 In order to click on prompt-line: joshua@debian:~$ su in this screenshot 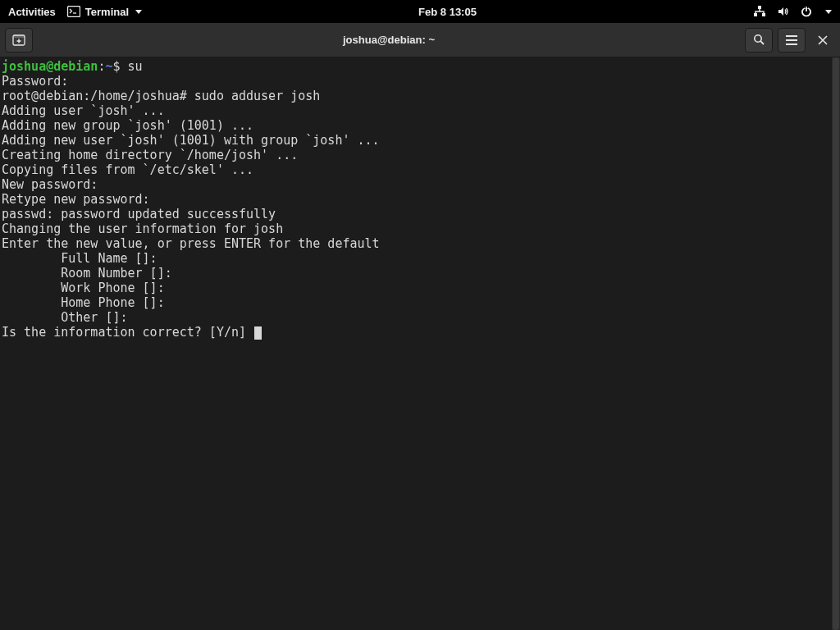, I will do `click(420, 66)`.